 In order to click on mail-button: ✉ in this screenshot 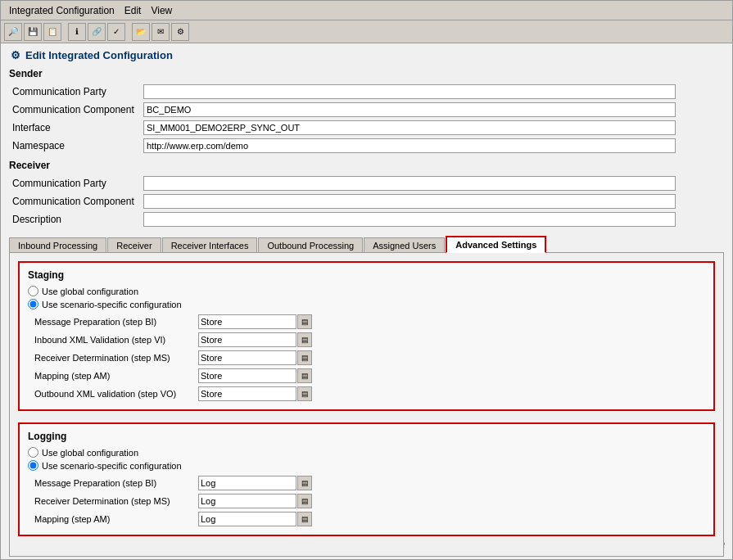, I will do `click(161, 32)`.